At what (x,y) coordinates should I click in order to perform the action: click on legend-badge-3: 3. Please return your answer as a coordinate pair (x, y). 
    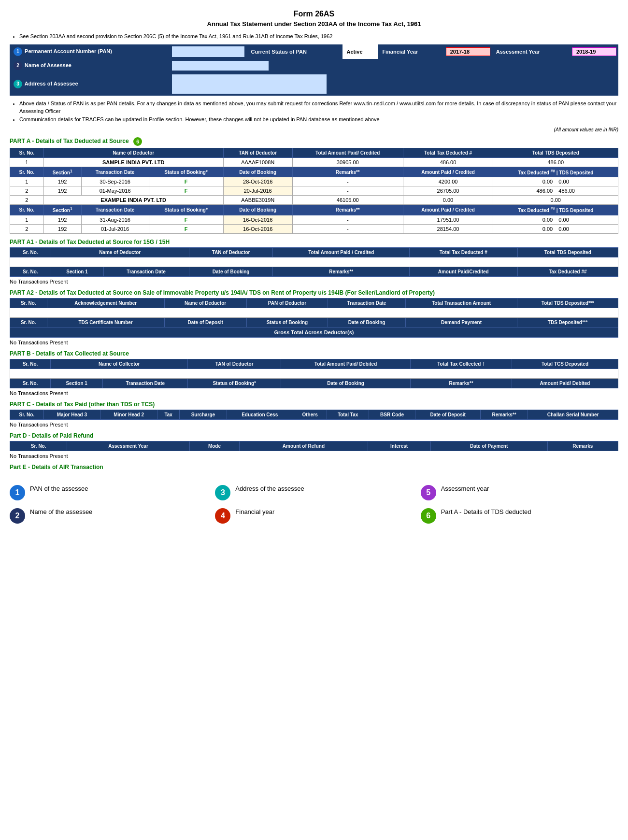
    Looking at the image, I should click on (223, 493).